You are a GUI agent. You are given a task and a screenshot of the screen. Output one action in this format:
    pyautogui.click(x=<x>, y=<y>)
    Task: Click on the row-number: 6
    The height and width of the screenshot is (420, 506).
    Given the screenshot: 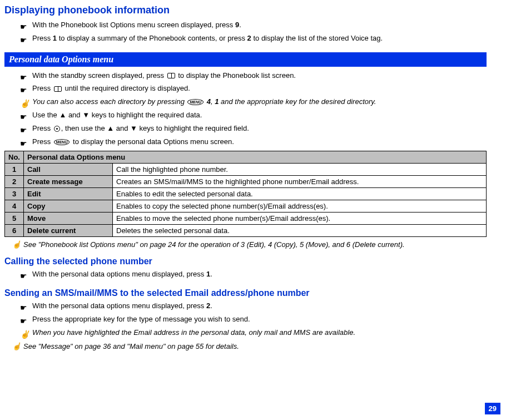 What is the action you would take?
    pyautogui.click(x=14, y=231)
    